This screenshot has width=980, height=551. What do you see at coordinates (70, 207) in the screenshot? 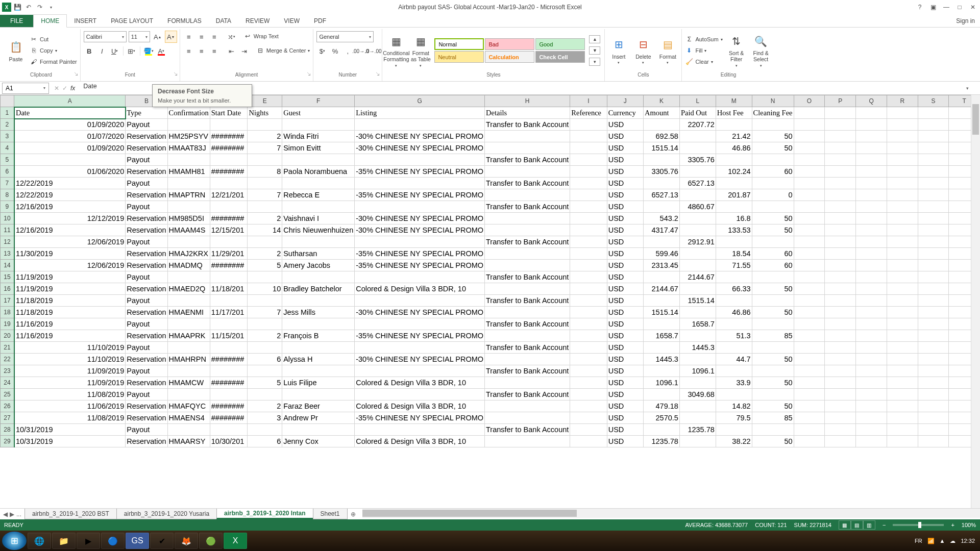
I see `cell-A9: 12/16/2019` at bounding box center [70, 207].